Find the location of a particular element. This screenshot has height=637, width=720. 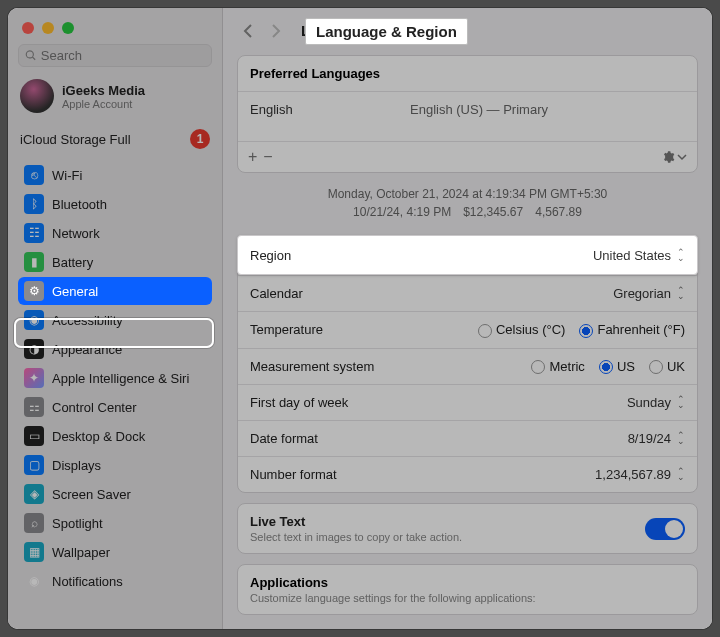

temp-celsius-option: Celsius (°C) is located at coordinates (522, 330).